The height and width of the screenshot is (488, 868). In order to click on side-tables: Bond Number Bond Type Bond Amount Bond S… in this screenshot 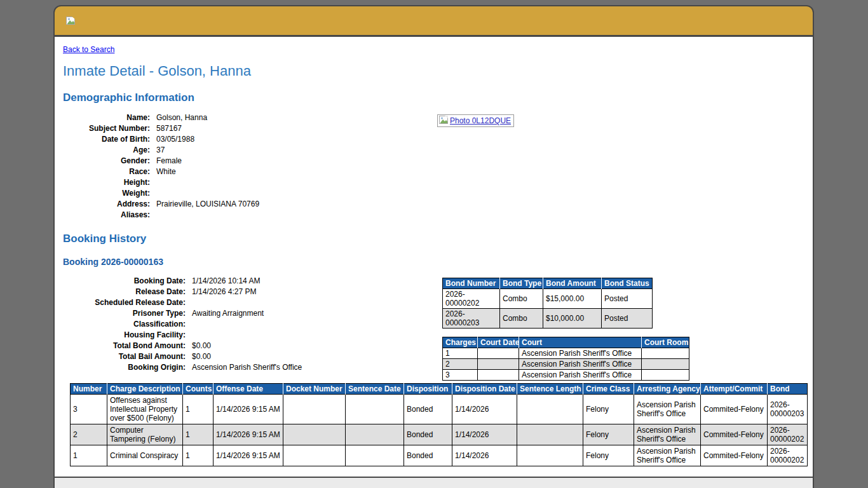, I will do `click(566, 329)`.